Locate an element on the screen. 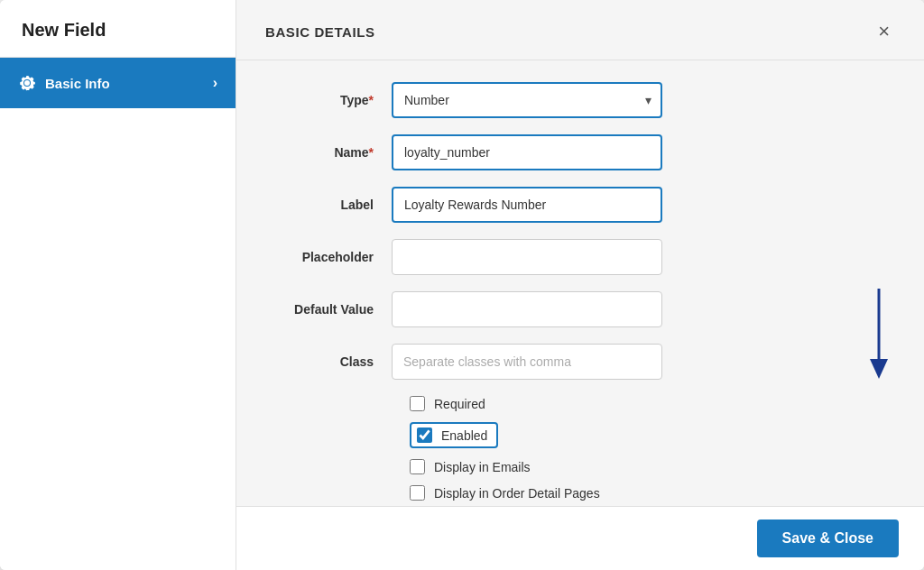  class-field-group: Class is located at coordinates (580, 362).